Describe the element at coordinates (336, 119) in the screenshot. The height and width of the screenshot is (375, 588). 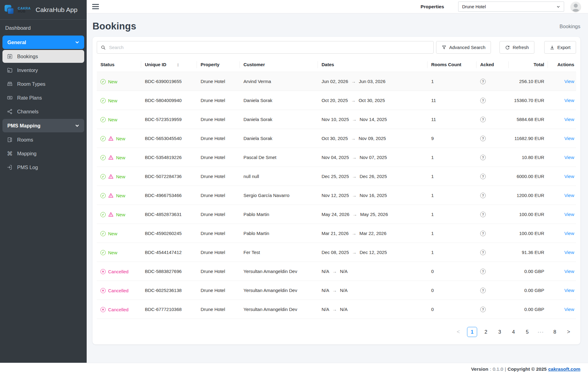
I see `table-row: ✓ New BDC-5723519959 Drune Hotel Daniela…` at that location.